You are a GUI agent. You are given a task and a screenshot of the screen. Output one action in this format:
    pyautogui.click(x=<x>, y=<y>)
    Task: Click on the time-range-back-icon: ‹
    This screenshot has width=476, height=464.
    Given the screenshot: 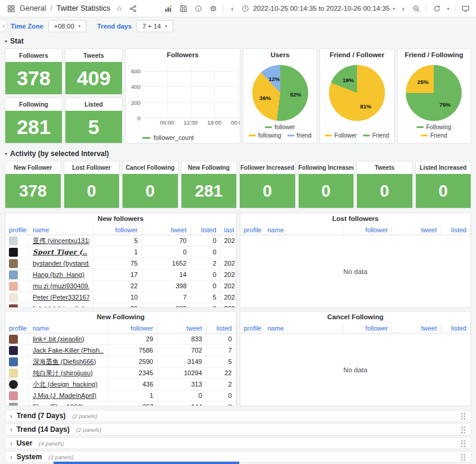 What is the action you would take?
    pyautogui.click(x=232, y=8)
    